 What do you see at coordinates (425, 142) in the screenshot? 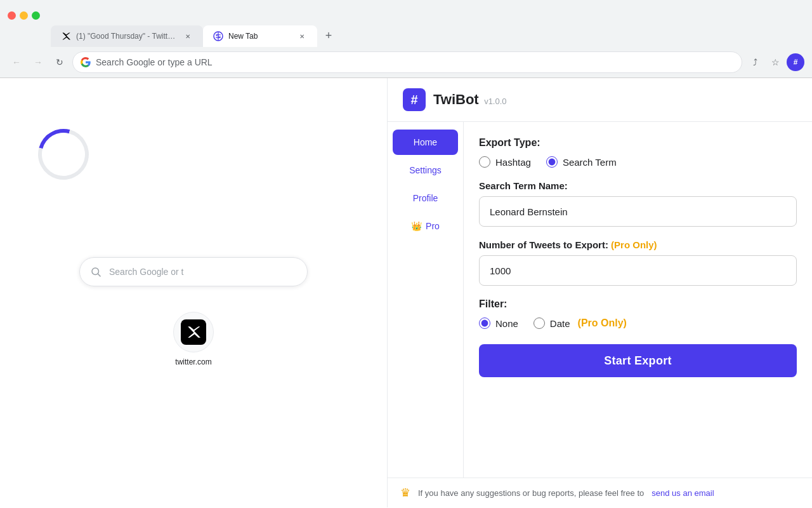
I see `home-label: Home` at bounding box center [425, 142].